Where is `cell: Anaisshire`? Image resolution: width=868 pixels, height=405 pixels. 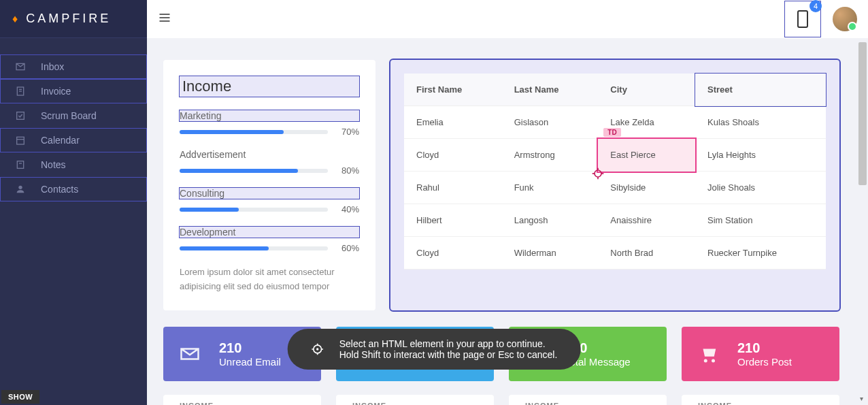 cell: Anaisshire is located at coordinates (646, 221).